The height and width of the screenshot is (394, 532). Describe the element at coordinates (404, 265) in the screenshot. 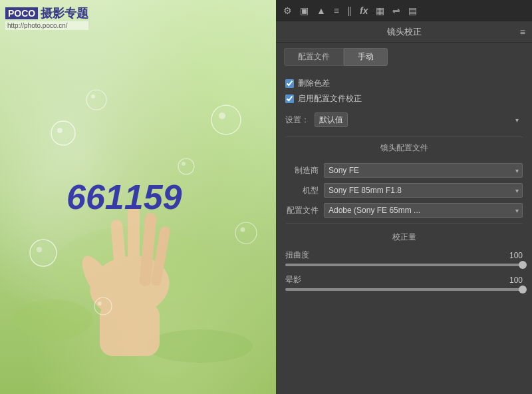

I see `slider-distortion-fill` at that location.